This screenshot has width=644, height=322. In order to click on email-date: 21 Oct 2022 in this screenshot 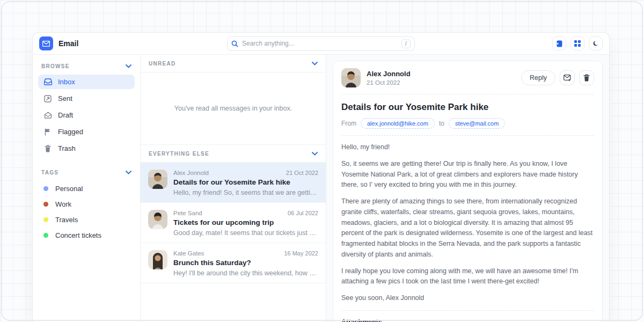, I will do `click(441, 83)`.